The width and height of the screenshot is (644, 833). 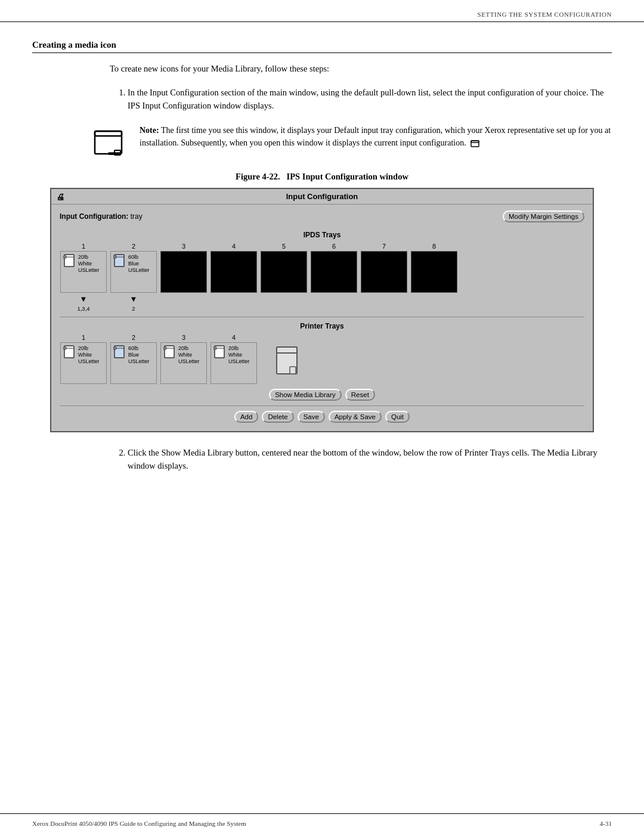 I want to click on input-config-value: tray, so click(x=137, y=216).